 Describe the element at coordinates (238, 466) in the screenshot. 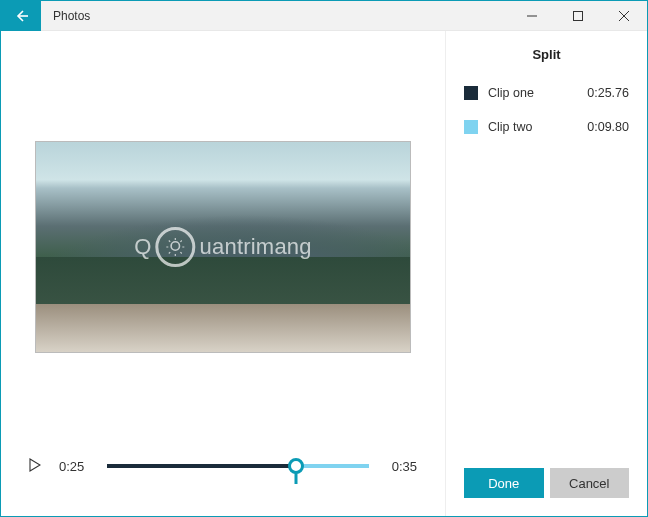

I see `timeline-track` at that location.